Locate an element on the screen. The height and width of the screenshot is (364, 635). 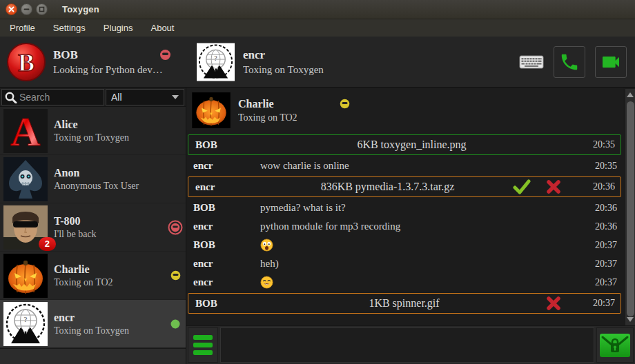
peer-name: encr is located at coordinates (254, 55).